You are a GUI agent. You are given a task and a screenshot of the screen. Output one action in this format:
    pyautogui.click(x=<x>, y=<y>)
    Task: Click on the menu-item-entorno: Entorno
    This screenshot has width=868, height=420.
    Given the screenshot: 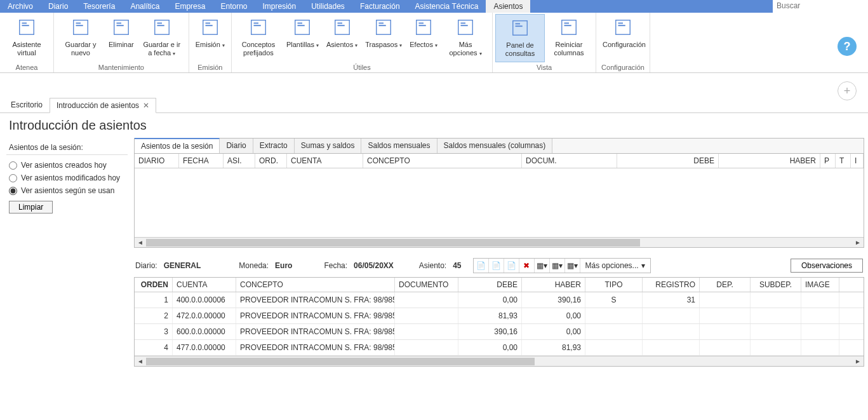 What is the action you would take?
    pyautogui.click(x=234, y=6)
    